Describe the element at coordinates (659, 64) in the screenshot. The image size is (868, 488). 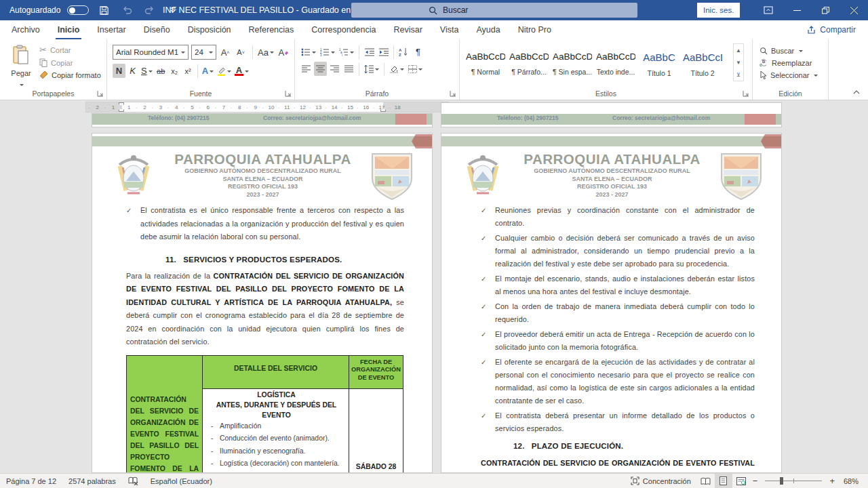
I see `style-card: AaBbC Título 1` at that location.